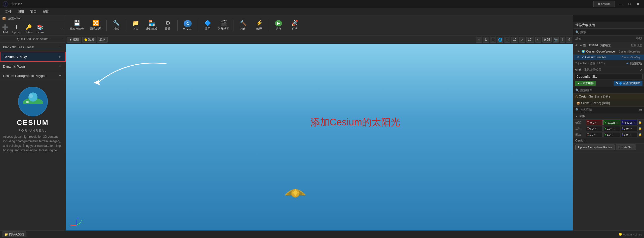 This screenshot has height=238, width=644. I want to click on transform-section-header: ▼ 变换, so click(609, 116).